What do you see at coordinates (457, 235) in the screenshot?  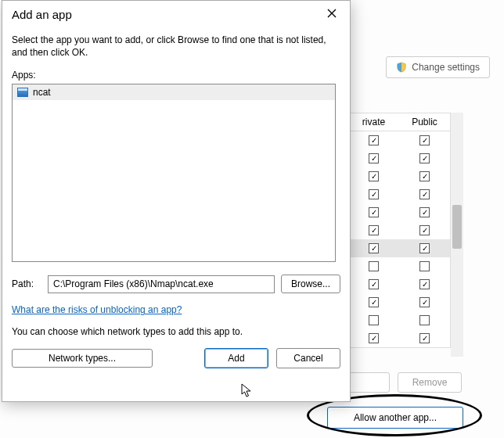 I see `scrollbar` at bounding box center [457, 235].